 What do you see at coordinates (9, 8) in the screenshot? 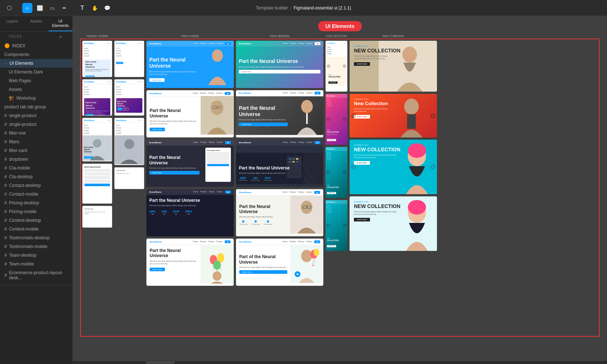
I see `app-menu-icon: ⬡` at bounding box center [9, 8].